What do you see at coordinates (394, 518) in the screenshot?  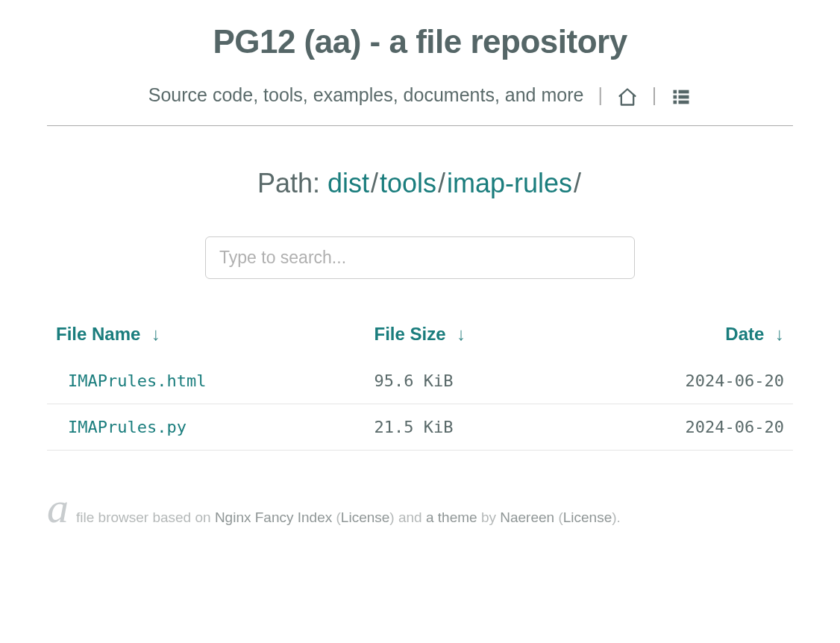 I see `footer-text: )` at bounding box center [394, 518].